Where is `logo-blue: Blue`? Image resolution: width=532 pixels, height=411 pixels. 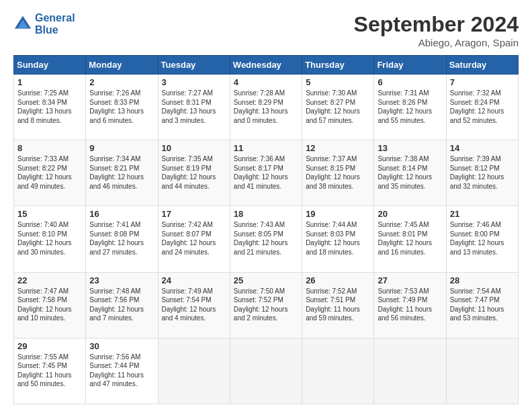 logo-blue: Blue is located at coordinates (47, 30).